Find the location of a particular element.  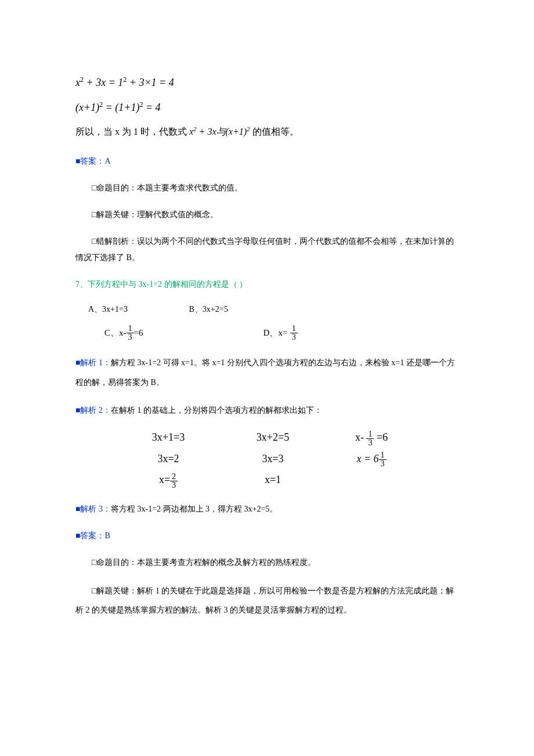

cell-r2c2: 3x=3 is located at coordinates (273, 459).